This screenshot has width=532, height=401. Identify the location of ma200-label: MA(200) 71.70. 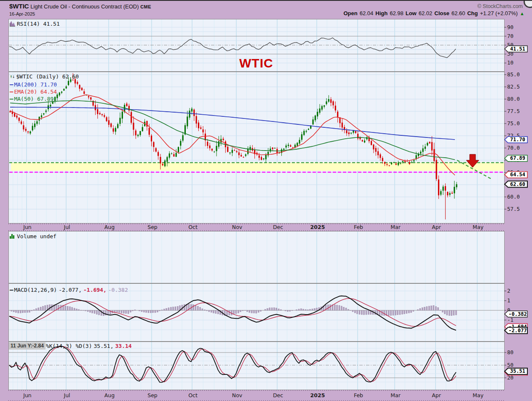
(35, 84).